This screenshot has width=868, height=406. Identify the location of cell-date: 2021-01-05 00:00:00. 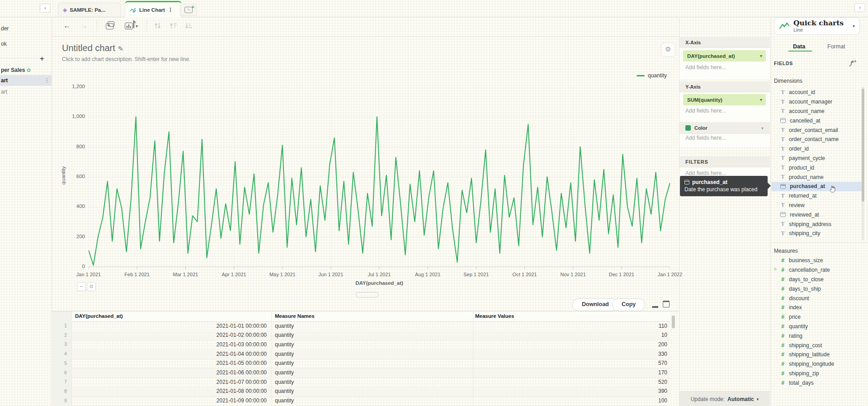
(170, 363).